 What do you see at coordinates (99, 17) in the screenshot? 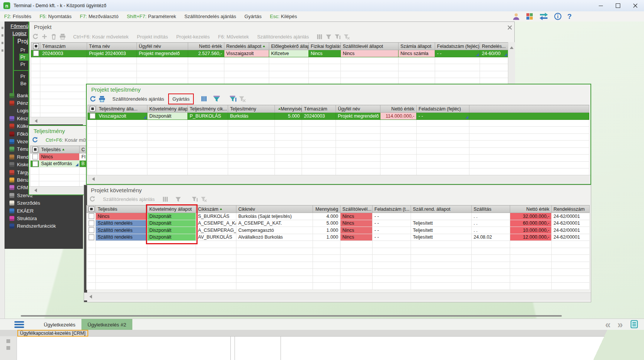
I see `menu-item-mezovalaszto: F7:Mezőválasztó` at bounding box center [99, 17].